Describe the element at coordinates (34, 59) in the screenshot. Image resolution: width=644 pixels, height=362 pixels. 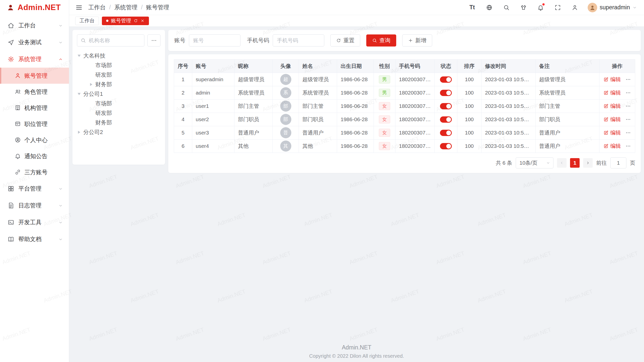
I see `sidebar-item-system-management: 系统管理` at that location.